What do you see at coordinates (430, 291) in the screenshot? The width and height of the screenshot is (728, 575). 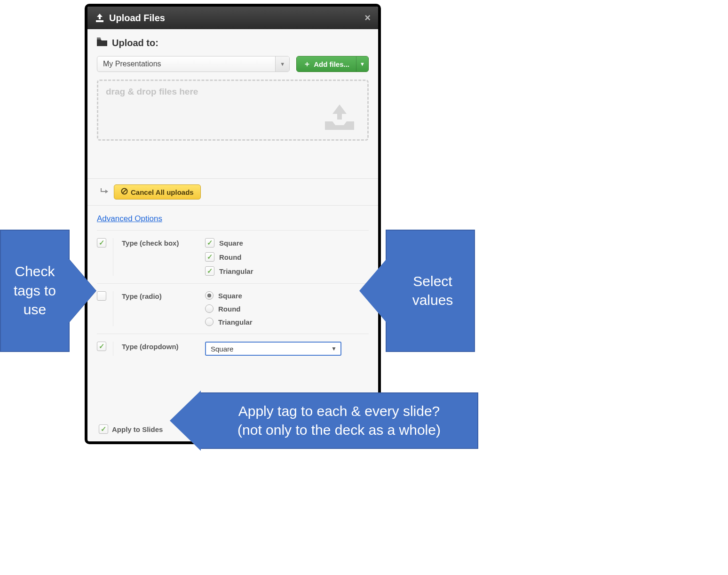 I see `annotation-select-values: Select values` at bounding box center [430, 291].